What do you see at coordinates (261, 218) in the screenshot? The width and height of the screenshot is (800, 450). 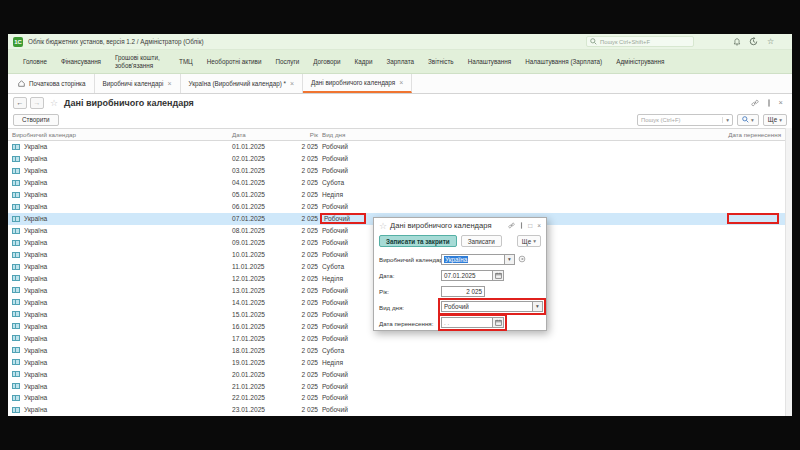 I see `cell-date: 07.01.2025` at bounding box center [261, 218].